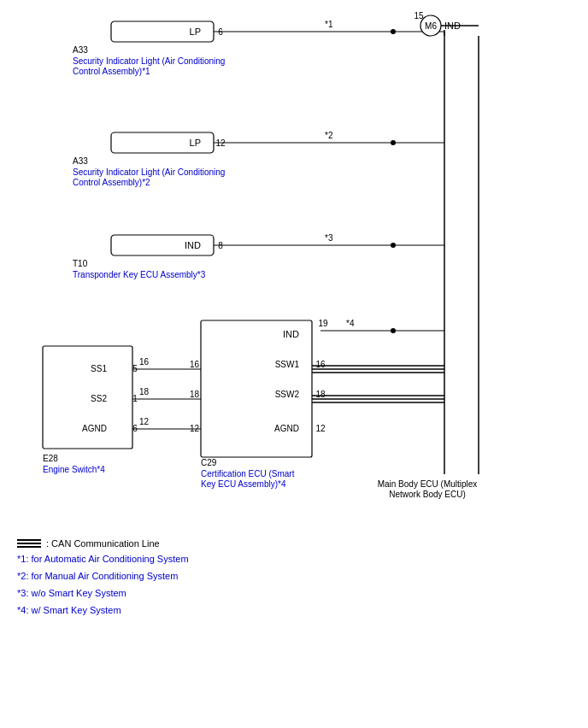 The height and width of the screenshot is (728, 588). What do you see at coordinates (197, 559) in the screenshot?
I see `note-1: *1: for Automatic Air Conditioning Syste…` at bounding box center [197, 559].